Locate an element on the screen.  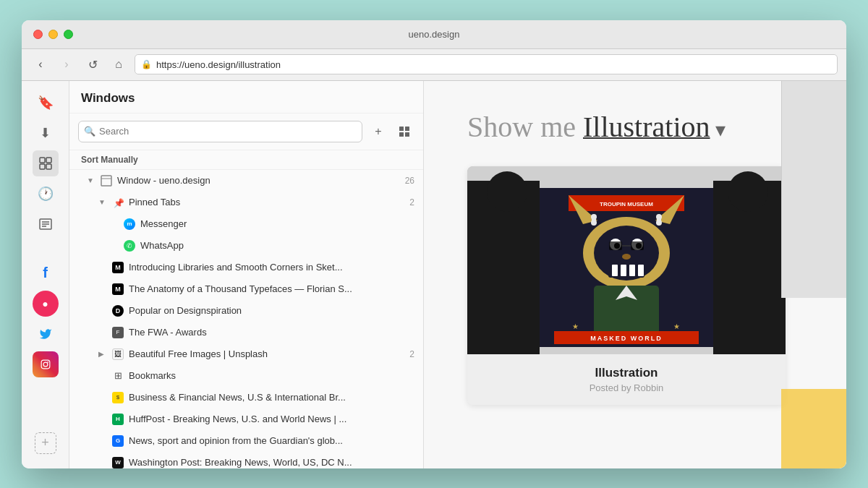
tree-icon-fwa: F is located at coordinates (118, 333).